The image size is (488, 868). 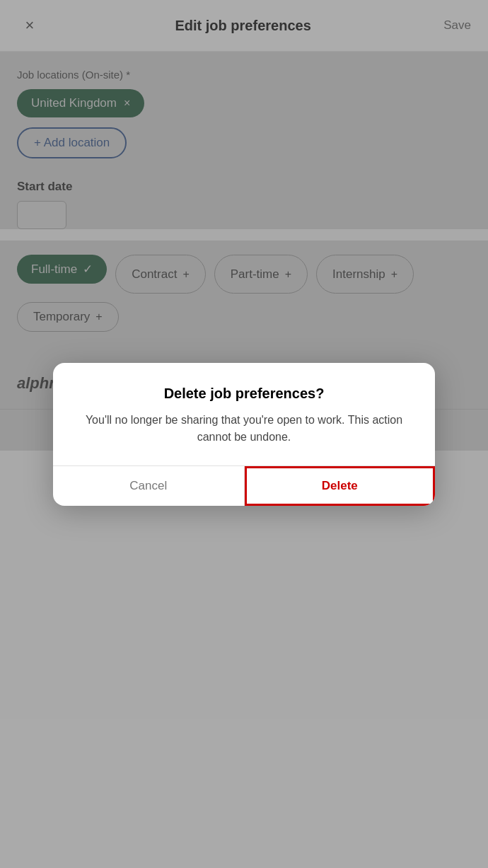 What do you see at coordinates (149, 486) in the screenshot?
I see `cancel-button: Cancel` at bounding box center [149, 486].